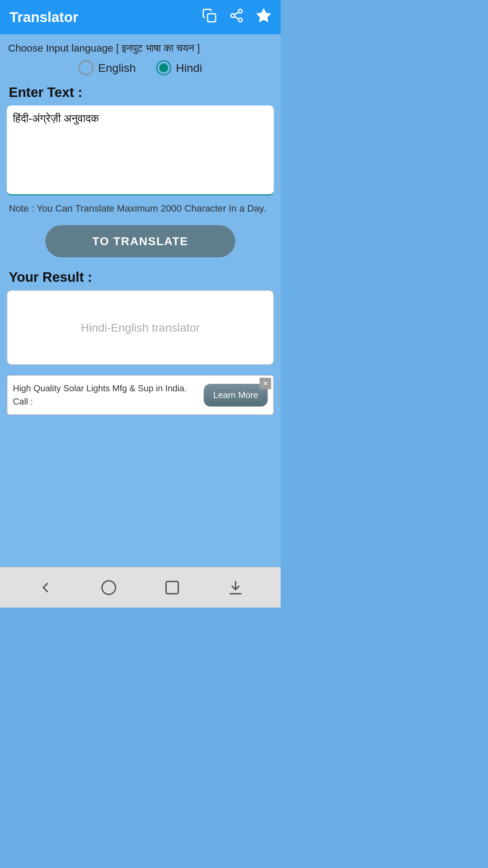 The height and width of the screenshot is (868, 488). I want to click on radio-group: English Hindi, so click(140, 68).